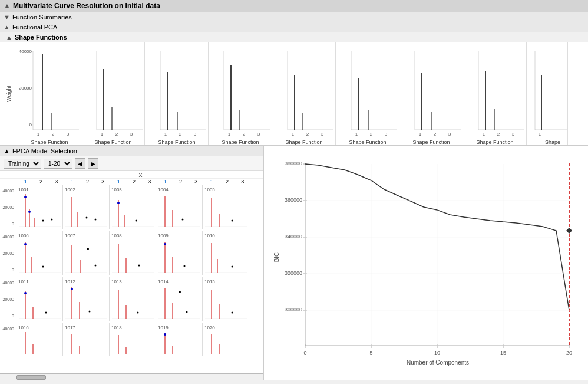  I want to click on svg-text: 1015, so click(210, 282).